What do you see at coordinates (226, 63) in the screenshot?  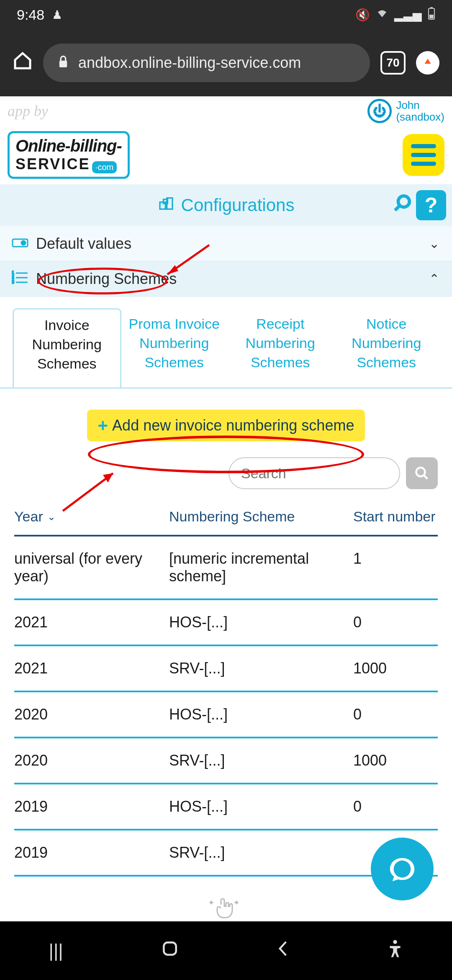 I see `browser-toolbar: andbox.online-billing-service.com 70` at bounding box center [226, 63].